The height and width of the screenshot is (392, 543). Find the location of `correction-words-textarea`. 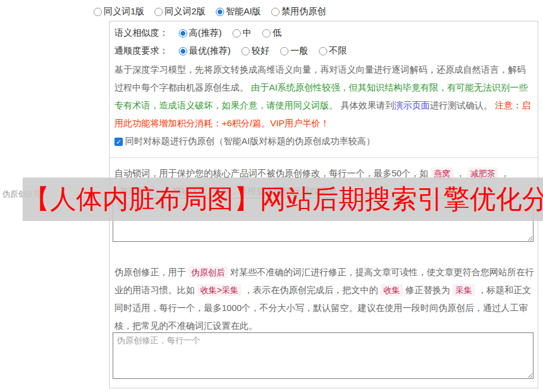

correction-words-textarea is located at coordinates (323, 356).